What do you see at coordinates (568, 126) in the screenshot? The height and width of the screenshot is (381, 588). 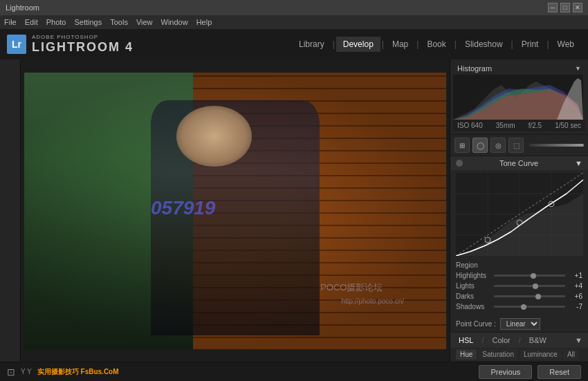 I see `meta-shutter: 1/50 sec` at bounding box center [568, 126].